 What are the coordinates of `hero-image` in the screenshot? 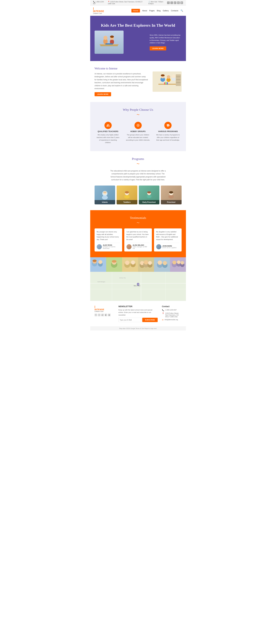 It's located at (109, 42).